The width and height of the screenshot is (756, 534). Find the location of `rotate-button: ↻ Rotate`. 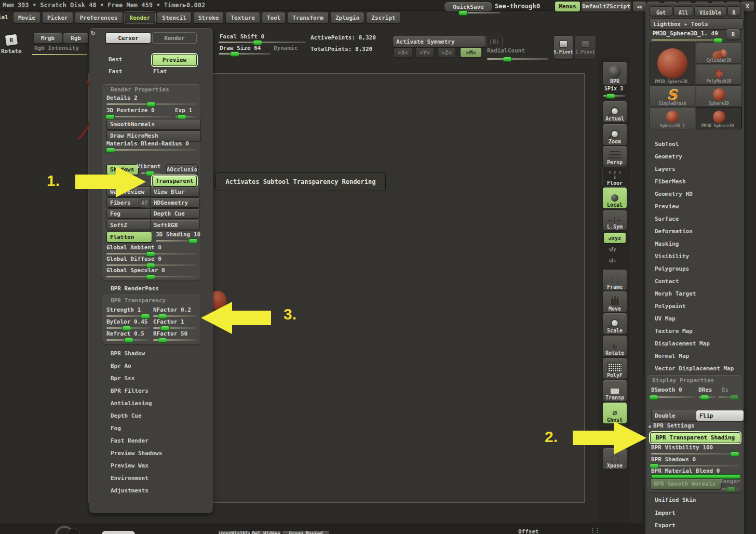

rotate-button: ↻ Rotate is located at coordinates (615, 346).